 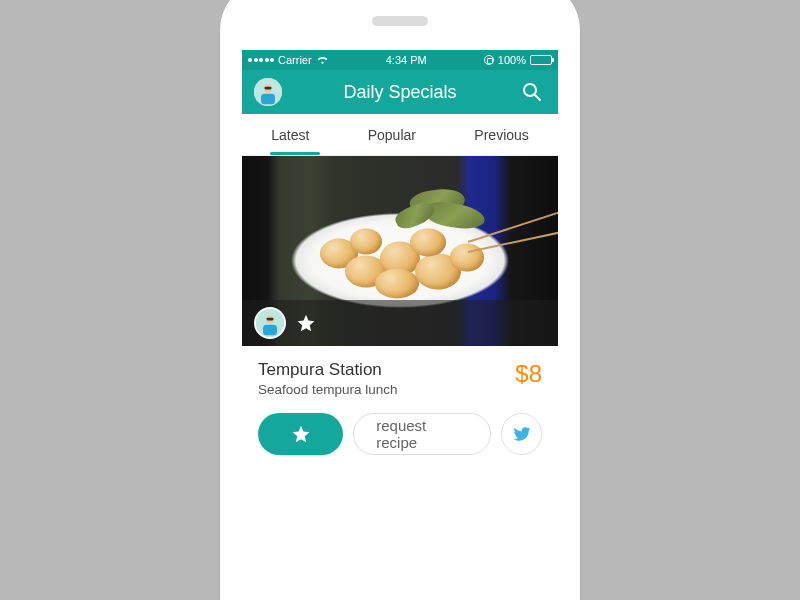 I want to click on dish-image, so click(x=400, y=251).